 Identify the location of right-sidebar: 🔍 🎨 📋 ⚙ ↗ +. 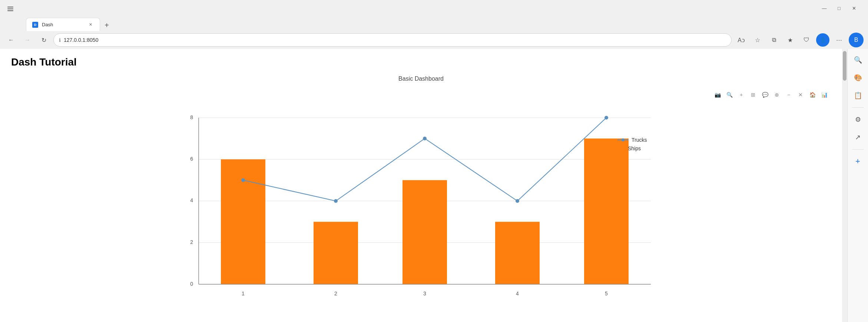
(858, 185).